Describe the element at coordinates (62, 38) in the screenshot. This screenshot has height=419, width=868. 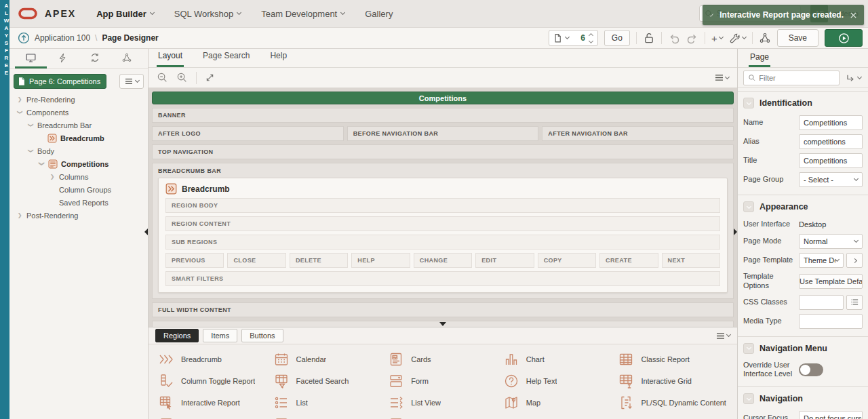
I see `breadcrumb-application: Application 100` at that location.